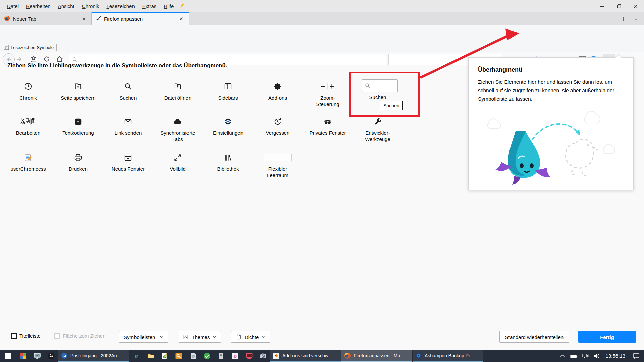 The image size is (644, 362). What do you see at coordinates (263, 356) in the screenshot?
I see `camera-app-icon` at bounding box center [263, 356].